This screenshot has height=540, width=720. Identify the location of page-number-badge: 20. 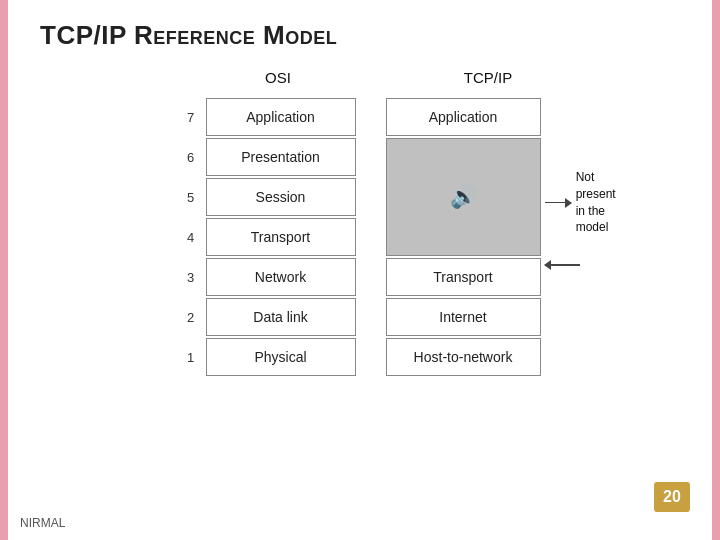
(672, 497).